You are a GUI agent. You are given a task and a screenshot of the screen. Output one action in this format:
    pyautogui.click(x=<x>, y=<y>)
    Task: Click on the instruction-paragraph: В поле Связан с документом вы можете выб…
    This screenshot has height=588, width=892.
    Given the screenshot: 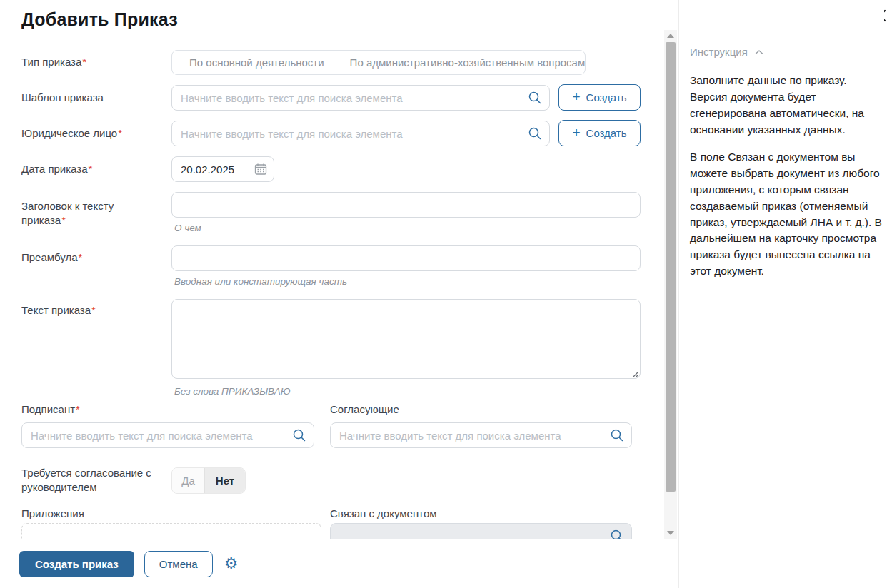 What is the action you would take?
    pyautogui.click(x=787, y=215)
    